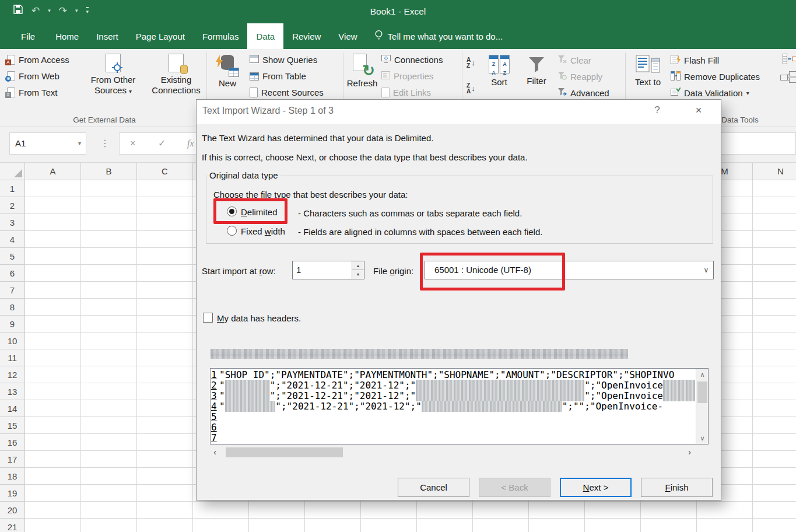 The image size is (796, 532). I want to click on filter-button: Filter, so click(536, 68).